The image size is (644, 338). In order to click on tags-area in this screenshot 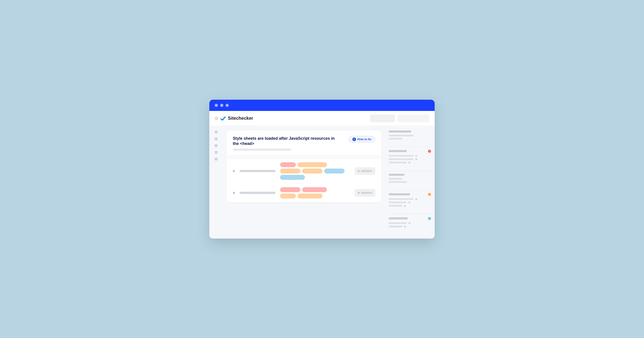, I will do `click(315, 171)`.